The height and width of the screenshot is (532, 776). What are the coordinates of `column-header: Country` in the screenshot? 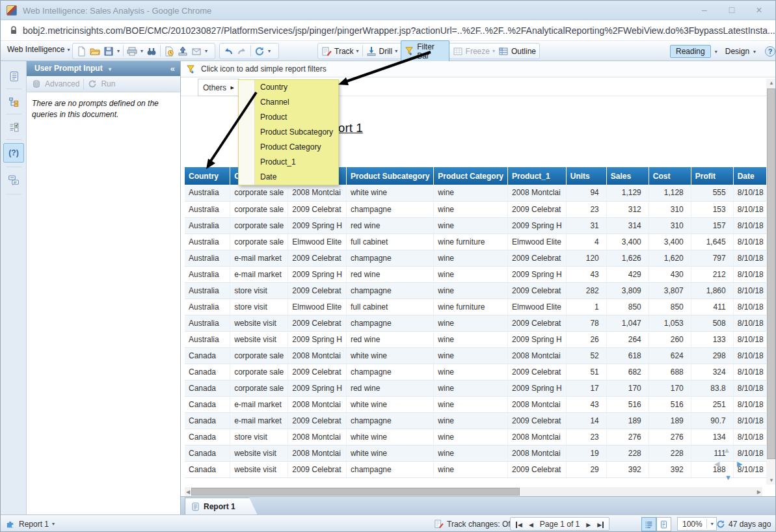 It's located at (207, 176).